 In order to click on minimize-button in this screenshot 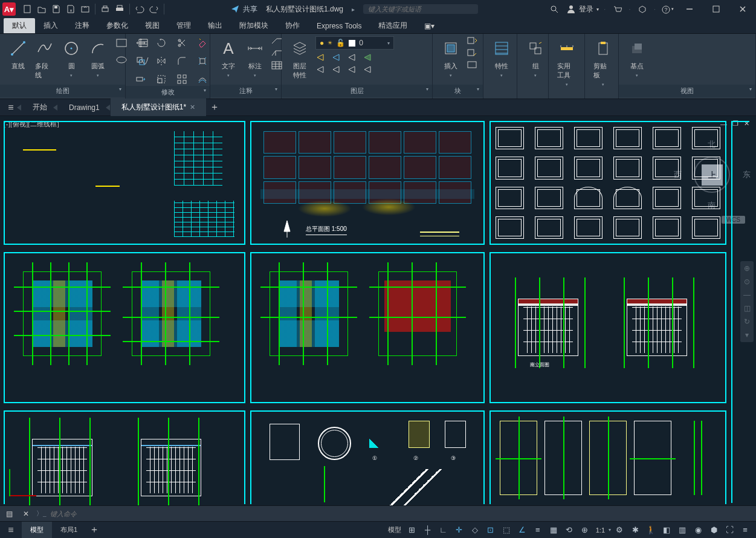, I will do `click(690, 9)`.